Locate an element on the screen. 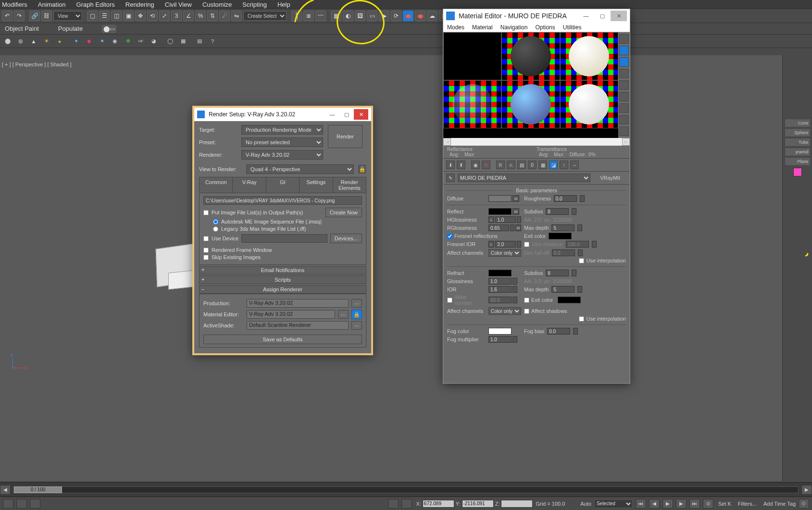  material-type-button: VRayMtl is located at coordinates (610, 178).